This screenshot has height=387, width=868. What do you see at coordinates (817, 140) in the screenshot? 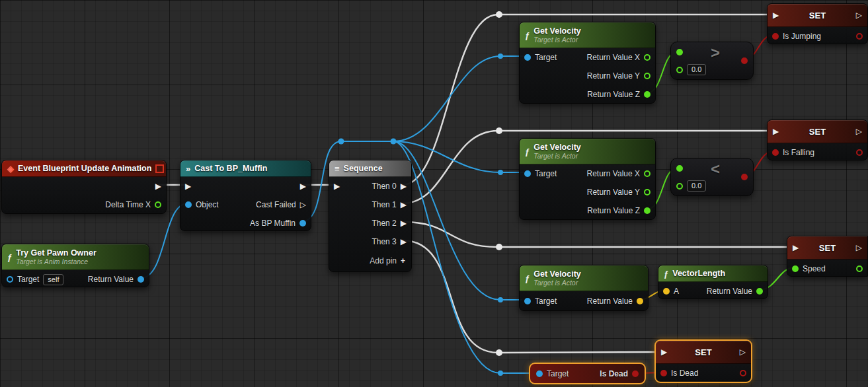
I see `set-is-falling-node: ▶ SET ▷ Is Falling` at bounding box center [817, 140].